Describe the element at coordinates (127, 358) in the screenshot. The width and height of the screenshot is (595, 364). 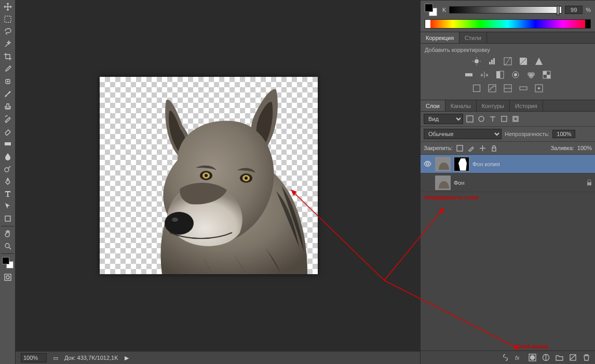
I see `chevron-right-icon: ▶` at that location.